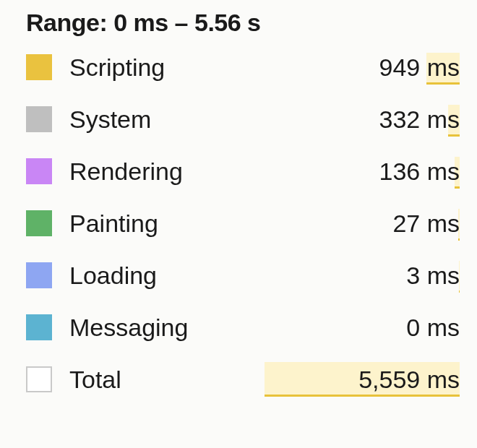 The width and height of the screenshot is (477, 448). I want to click on row-total: Total 5,559 ms, so click(243, 379).